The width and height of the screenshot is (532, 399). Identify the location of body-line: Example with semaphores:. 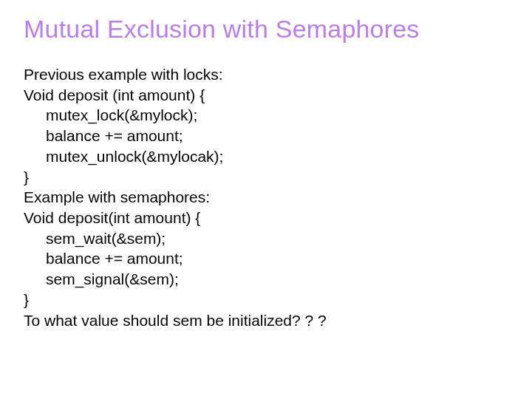
(266, 197).